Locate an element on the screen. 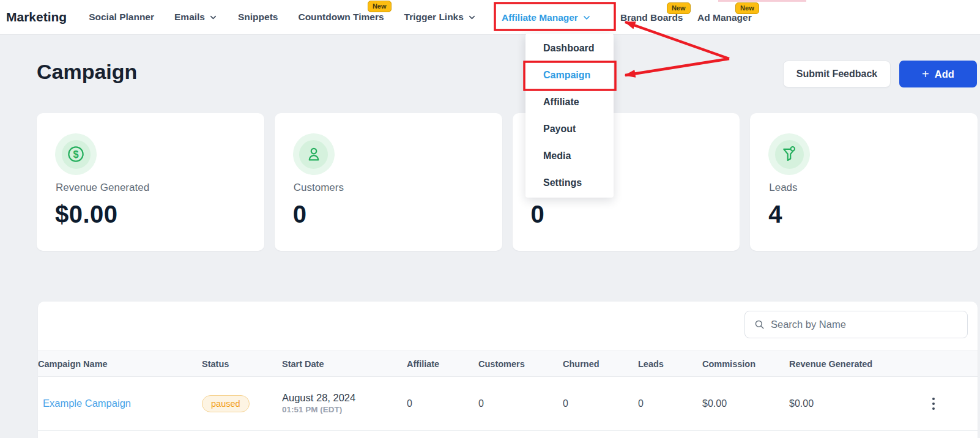  affiliate-count: 0 is located at coordinates (443, 404).